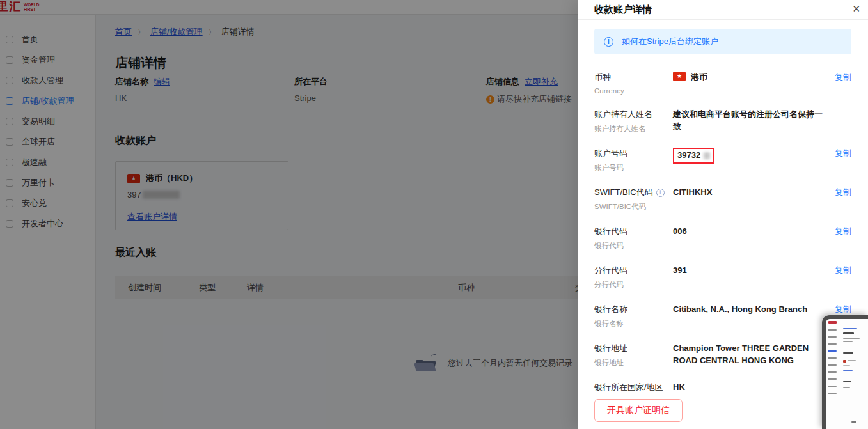  Describe the element at coordinates (633, 77) in the screenshot. I see `field-label: 币种` at that location.